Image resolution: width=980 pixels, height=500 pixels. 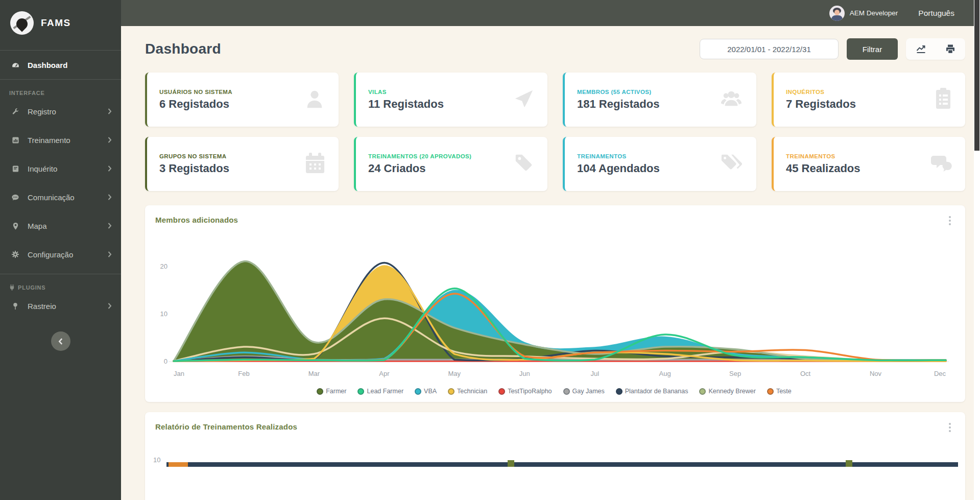 I want to click on brand-name: FAMS, so click(x=56, y=23).